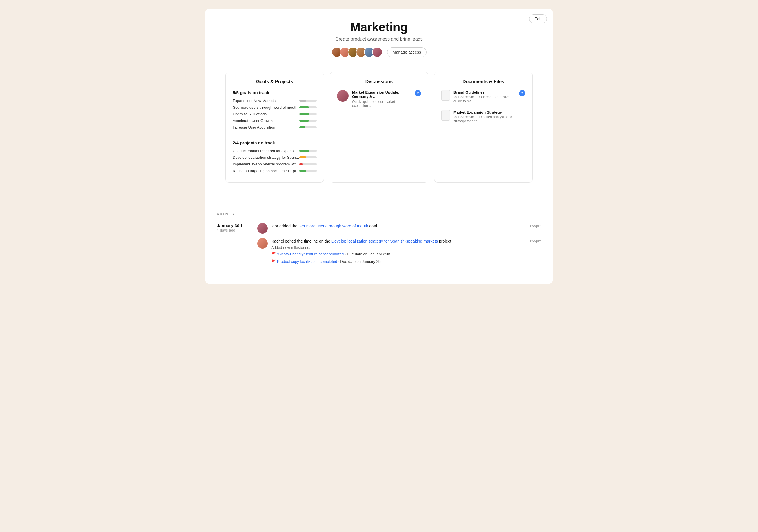 The height and width of the screenshot is (532, 758). What do you see at coordinates (379, 82) in the screenshot?
I see `discussions-title: Discussions` at bounding box center [379, 82].